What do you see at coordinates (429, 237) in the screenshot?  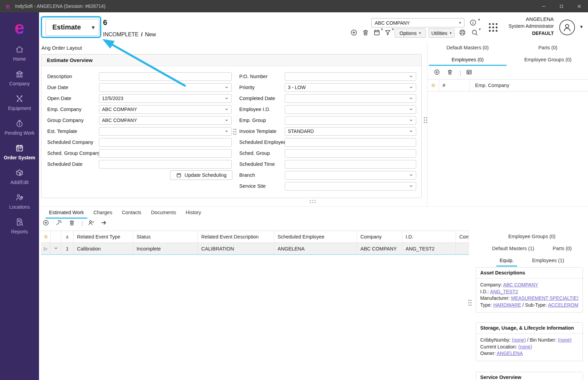 I see `work-col-i-d: I.D.` at bounding box center [429, 237].